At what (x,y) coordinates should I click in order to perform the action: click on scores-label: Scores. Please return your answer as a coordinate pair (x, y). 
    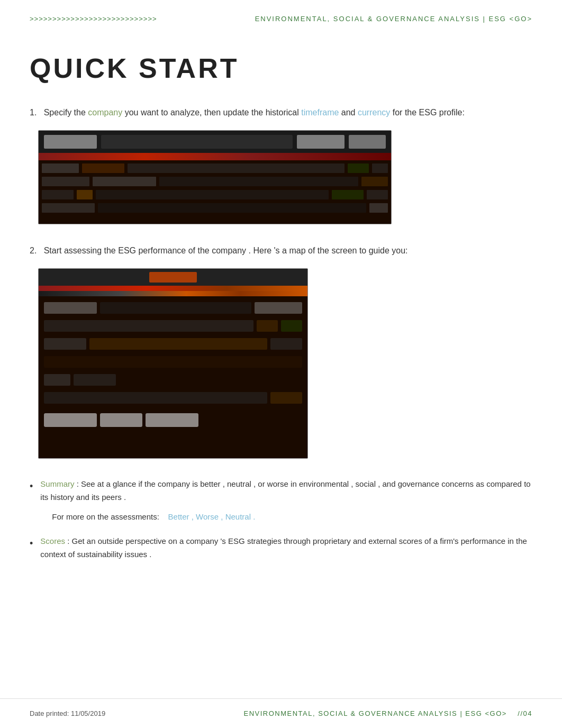
    Looking at the image, I should click on (53, 541).